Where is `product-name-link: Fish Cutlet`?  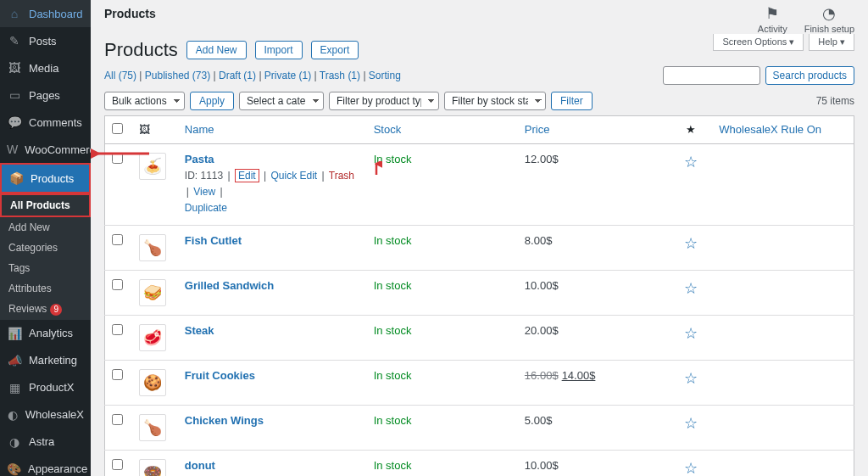
product-name-link: Fish Cutlet is located at coordinates (214, 241).